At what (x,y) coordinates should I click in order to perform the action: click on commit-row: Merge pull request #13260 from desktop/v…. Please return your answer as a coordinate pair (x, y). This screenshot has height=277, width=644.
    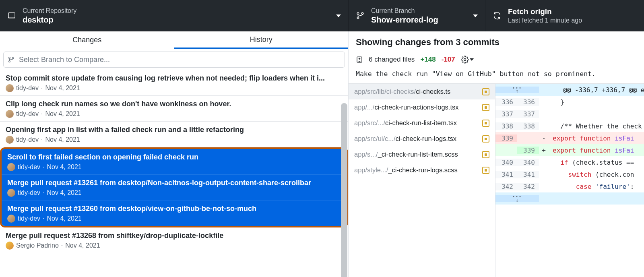
    Looking at the image, I should click on (174, 213).